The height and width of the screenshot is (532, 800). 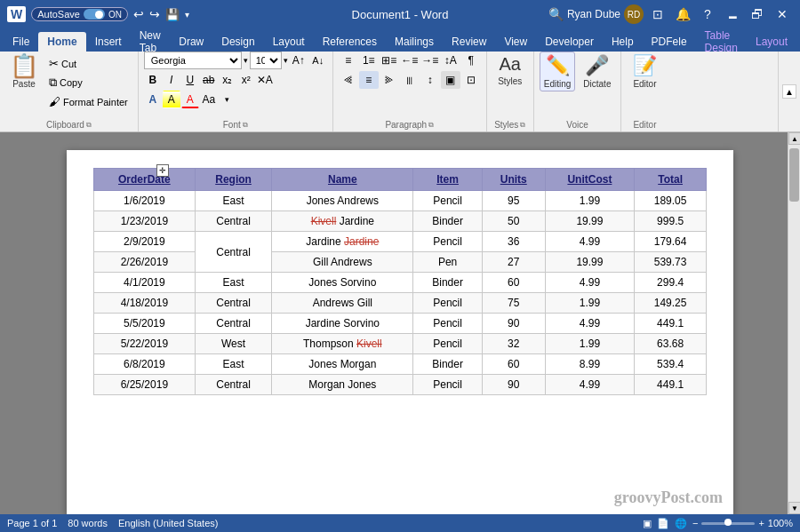 I want to click on zoom-control: − + 100%, so click(x=743, y=523).